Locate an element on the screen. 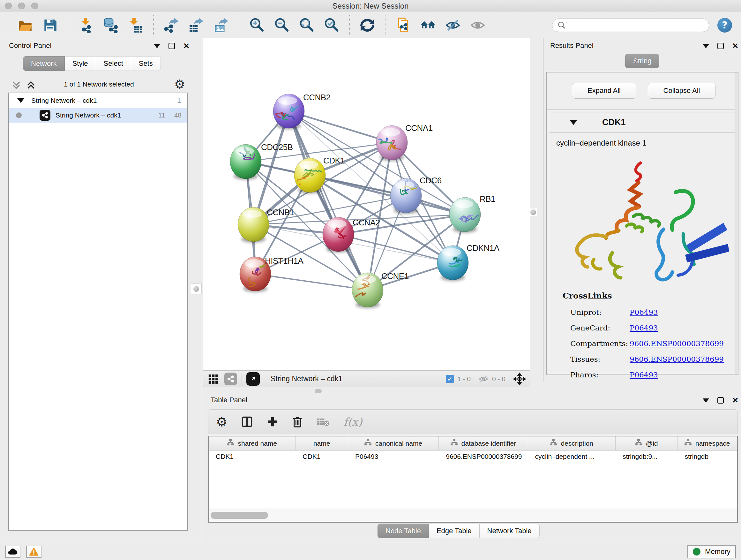 The image size is (741, 560). open-session-icon is located at coordinates (25, 25).